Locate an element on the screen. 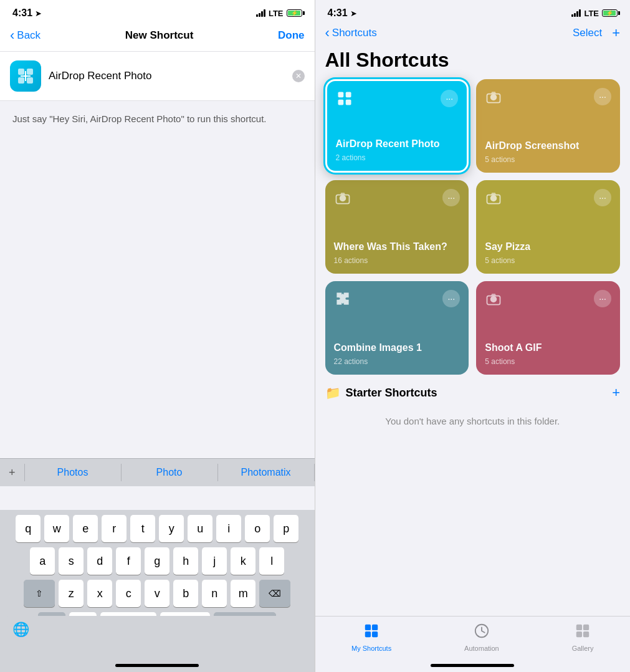  back-button-left: Back is located at coordinates (25, 36).